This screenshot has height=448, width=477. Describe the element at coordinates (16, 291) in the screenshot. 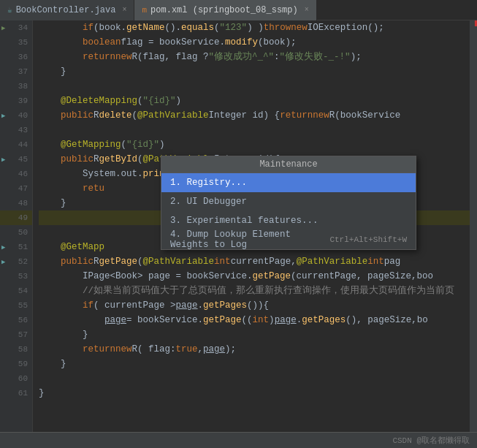

I see `gutter-line-54: 54` at that location.